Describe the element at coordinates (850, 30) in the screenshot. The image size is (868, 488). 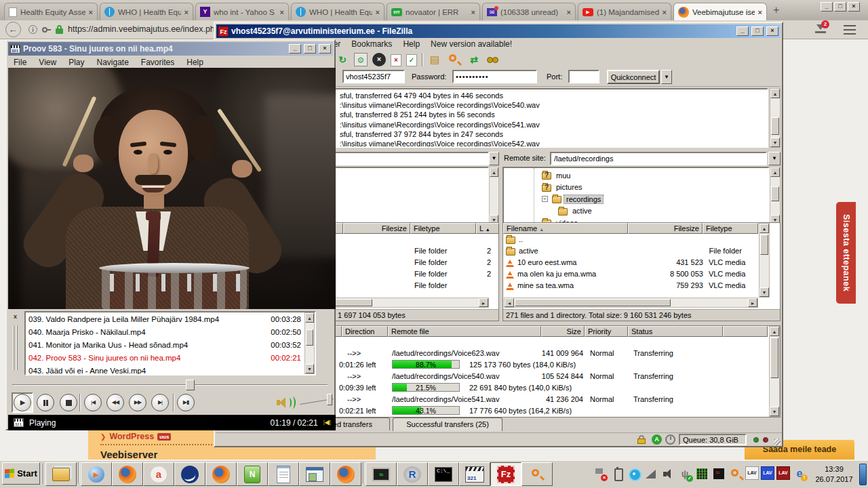
I see `menu-hamburger-icon` at that location.